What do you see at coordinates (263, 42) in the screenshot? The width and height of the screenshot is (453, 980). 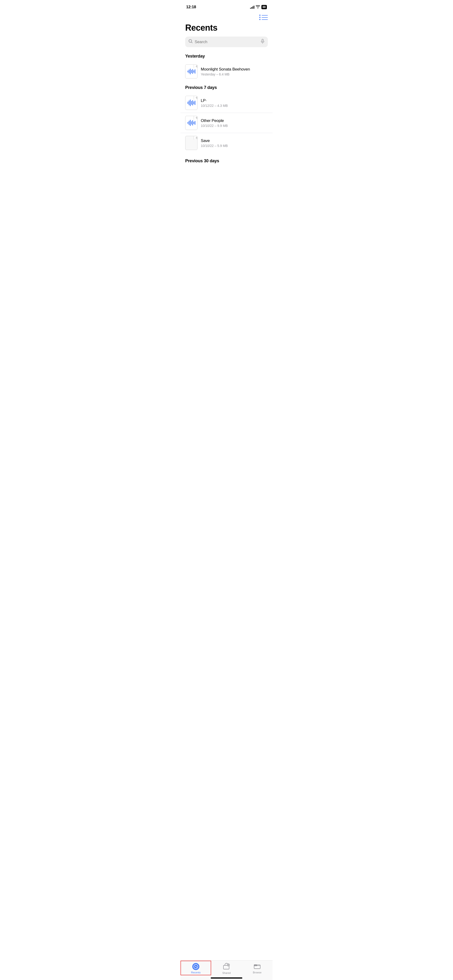 I see `mic-icon` at bounding box center [263, 42].